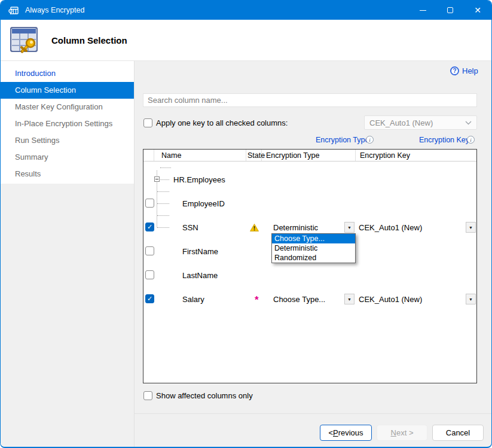 This screenshot has height=448, width=492. I want to click on row-checkbox-salary: ✓, so click(149, 299).